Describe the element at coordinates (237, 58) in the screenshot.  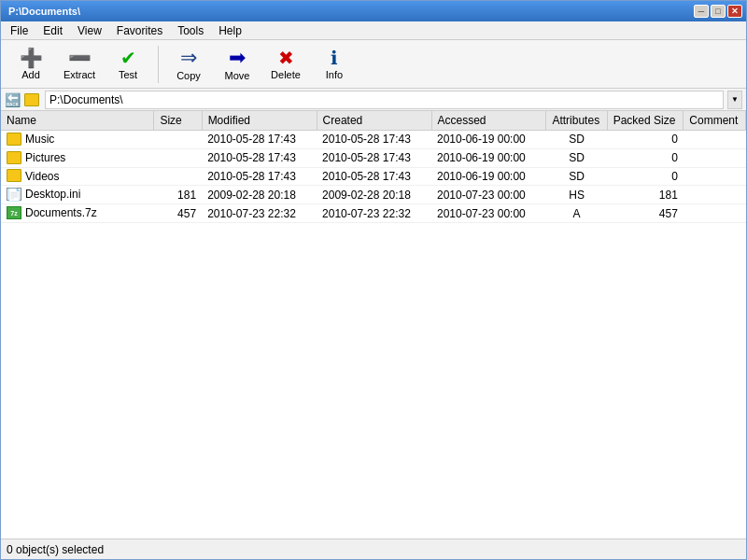
I see `move-icon: ➡` at that location.